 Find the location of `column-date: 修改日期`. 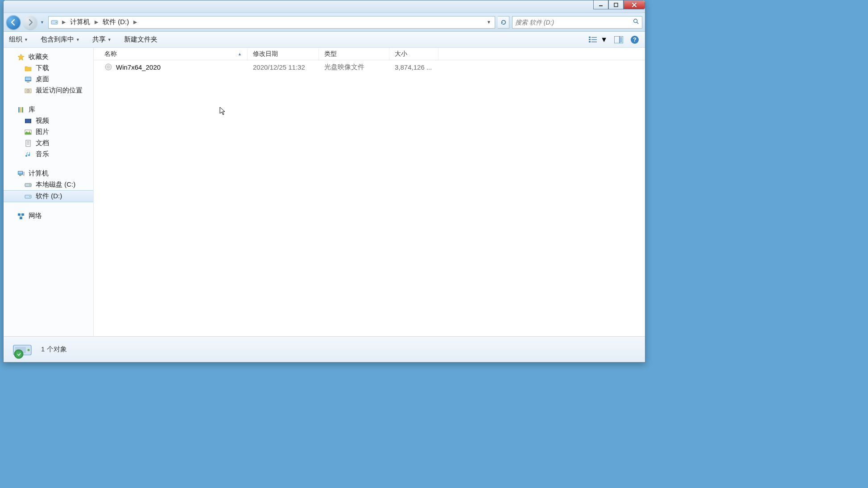

column-date: 修改日期 is located at coordinates (283, 54).